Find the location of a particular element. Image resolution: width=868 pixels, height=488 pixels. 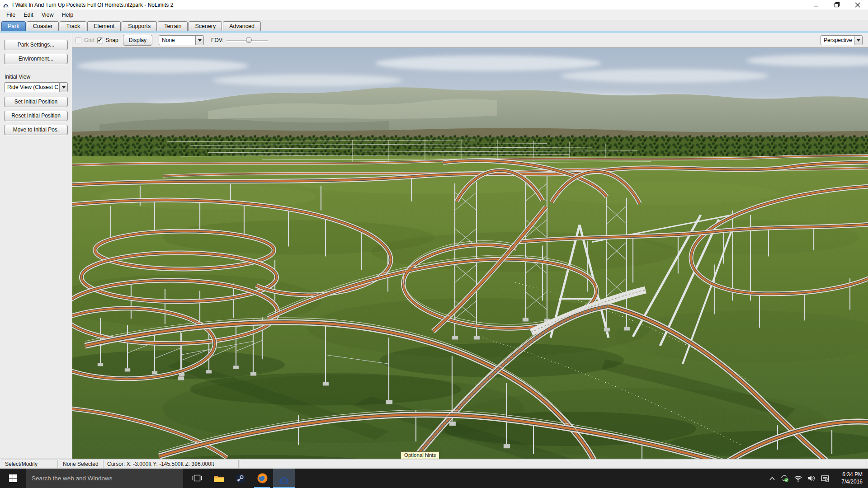

nolimits-taskbar-button is located at coordinates (284, 478).